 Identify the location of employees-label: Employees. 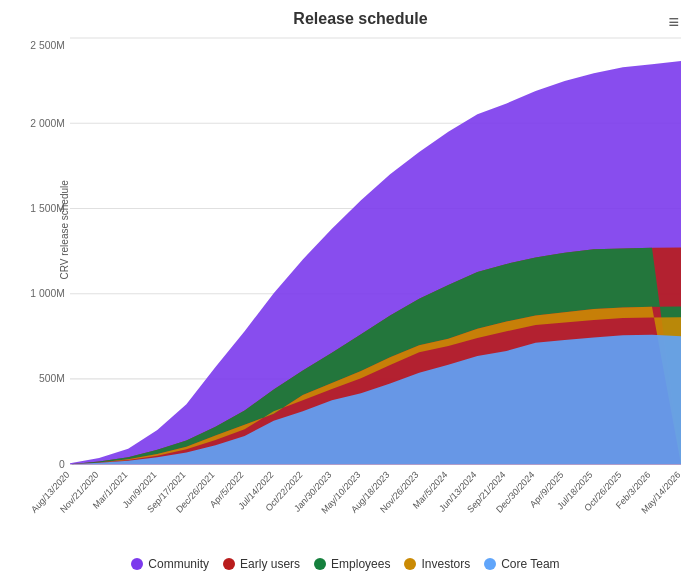
(360, 564).